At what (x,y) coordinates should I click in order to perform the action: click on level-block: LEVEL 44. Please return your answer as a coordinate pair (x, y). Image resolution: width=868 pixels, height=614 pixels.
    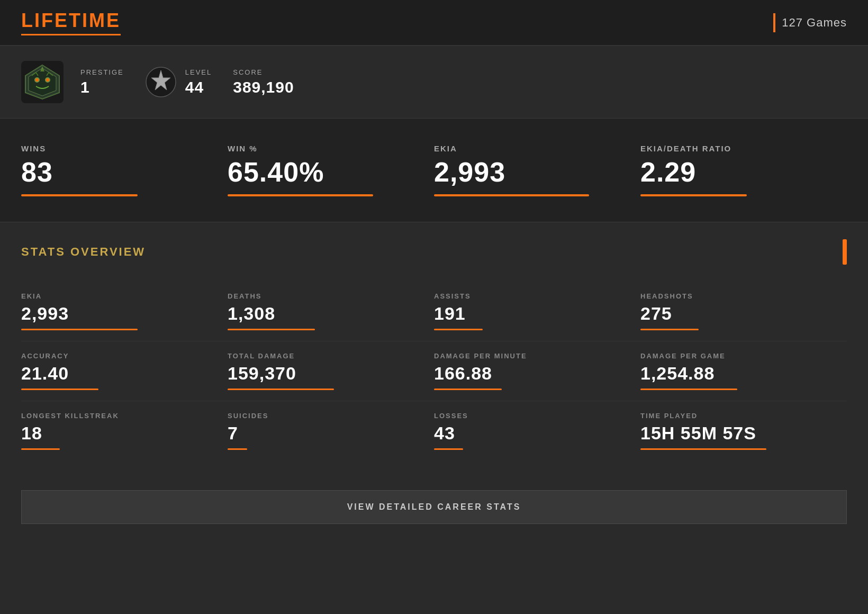
    Looking at the image, I should click on (198, 83).